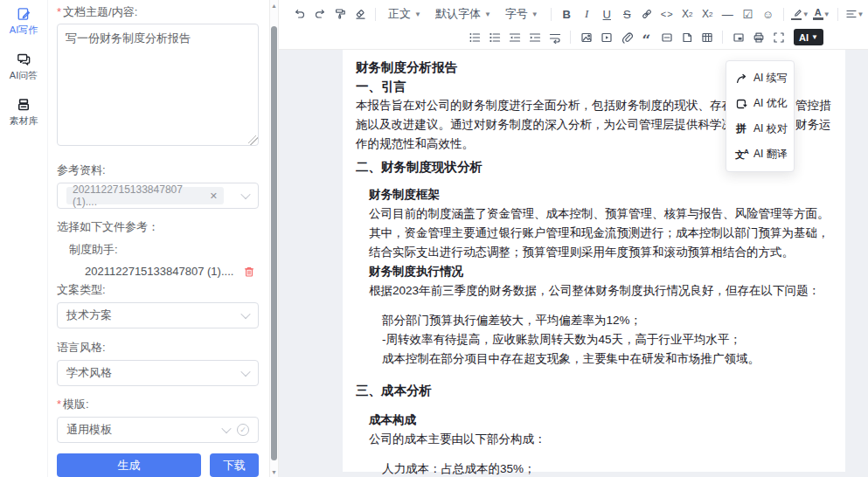 Image resolution: width=868 pixels, height=477 pixels. I want to click on menu-item-ai-optimize: AI 优化, so click(760, 103).